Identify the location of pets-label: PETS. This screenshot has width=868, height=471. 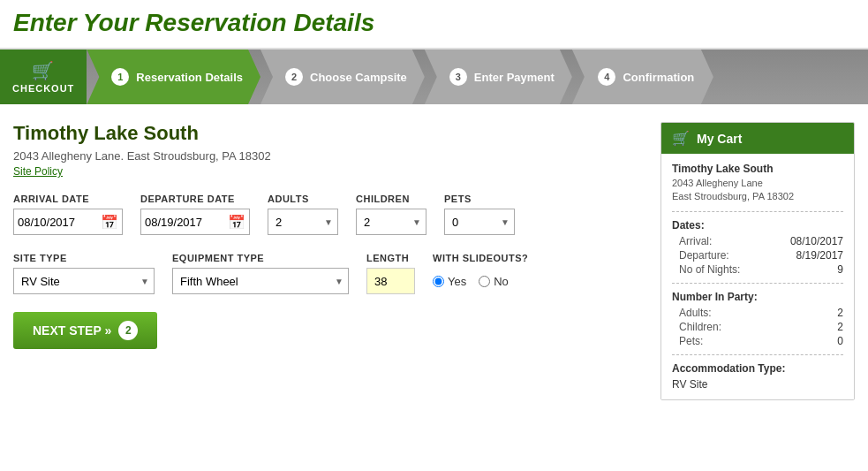
(479, 199).